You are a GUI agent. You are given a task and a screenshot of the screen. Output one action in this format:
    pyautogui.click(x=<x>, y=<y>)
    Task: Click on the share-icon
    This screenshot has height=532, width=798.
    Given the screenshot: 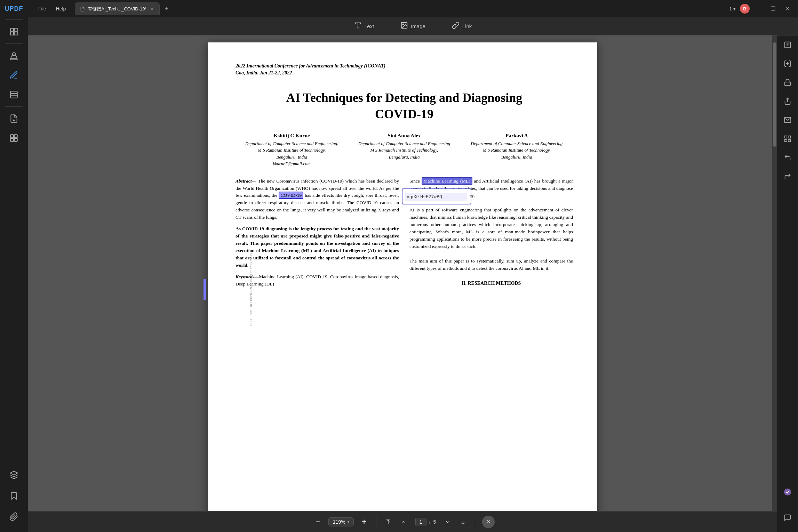 What is the action you would take?
    pyautogui.click(x=788, y=101)
    